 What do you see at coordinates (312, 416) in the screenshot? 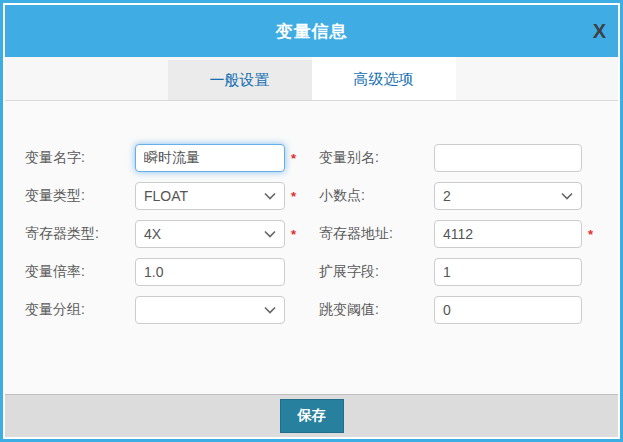
I see `save-button: 保存` at bounding box center [312, 416].